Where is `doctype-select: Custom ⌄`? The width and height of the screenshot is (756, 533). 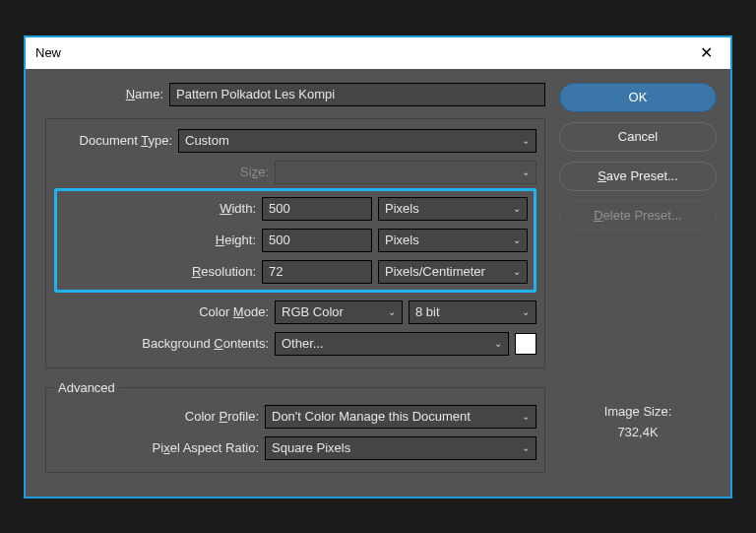
doctype-select: Custom ⌄ is located at coordinates (357, 141).